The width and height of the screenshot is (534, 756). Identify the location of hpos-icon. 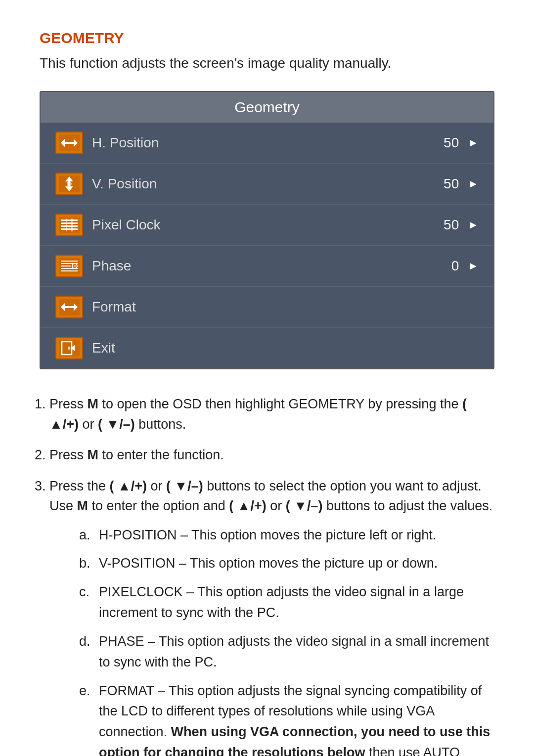
(69, 143).